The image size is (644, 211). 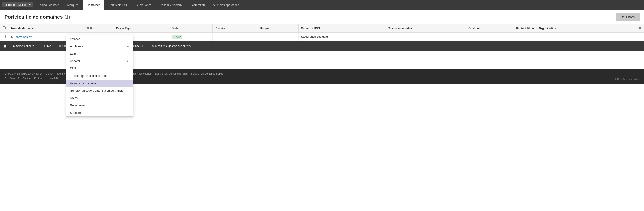 What do you see at coordinates (99, 60) in the screenshot?
I see `context-menu: Afficher Attribuer à ▶ Editer Annoter ▶ …` at bounding box center [99, 60].